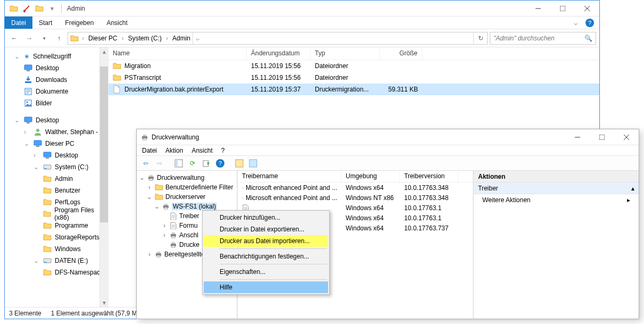 This screenshot has width=644, height=324. I want to click on collapse-icon: ▴, so click(633, 188).